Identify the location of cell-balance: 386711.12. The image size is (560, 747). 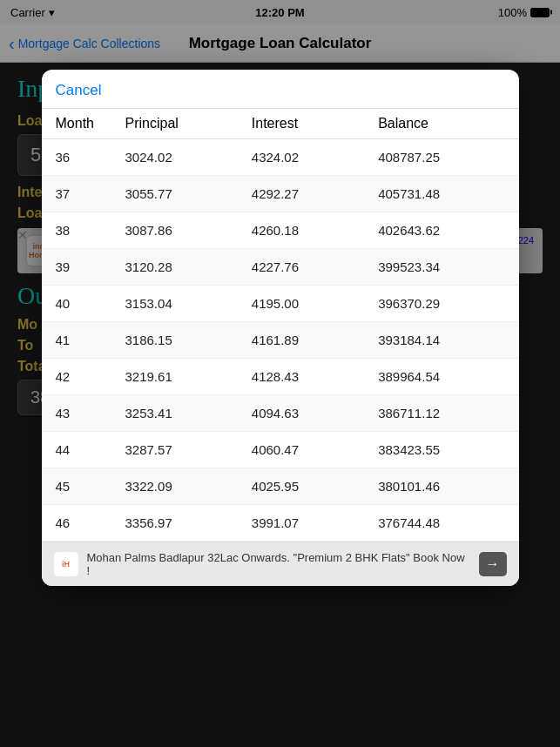
(441, 413).